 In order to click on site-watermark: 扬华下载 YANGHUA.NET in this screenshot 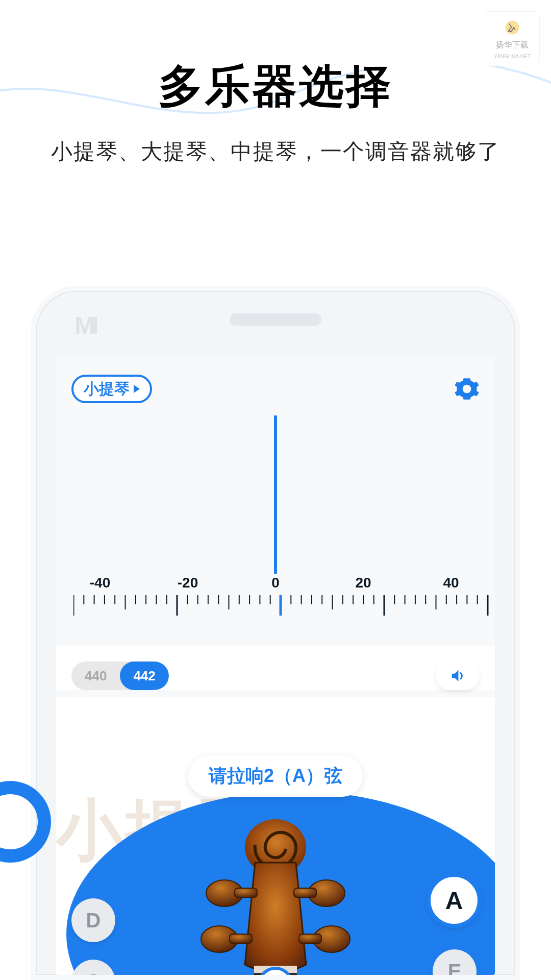, I will do `click(512, 39)`.